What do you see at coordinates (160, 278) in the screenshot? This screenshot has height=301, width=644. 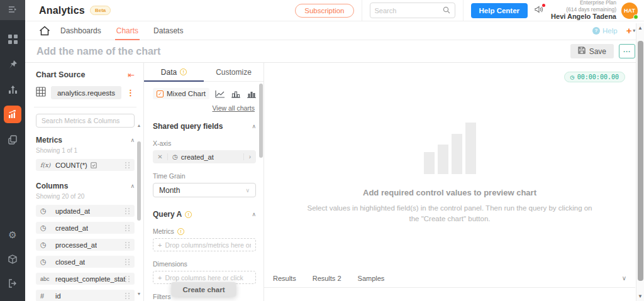 I see `plus-icon: +` at bounding box center [160, 278].